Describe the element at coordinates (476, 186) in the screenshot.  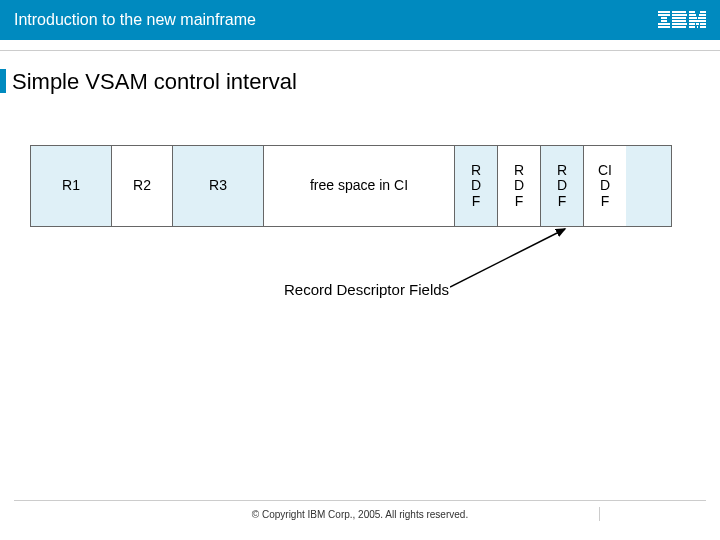
I see `cell-rdf-1: RDF` at that location.